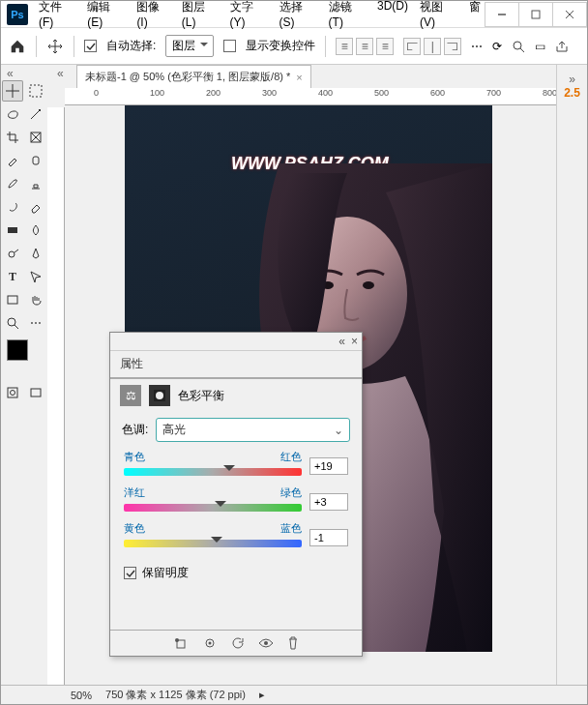 This screenshot has height=705, width=588. Describe the element at coordinates (385, 46) in the screenshot. I see `align-3-icon: ≡` at that location.